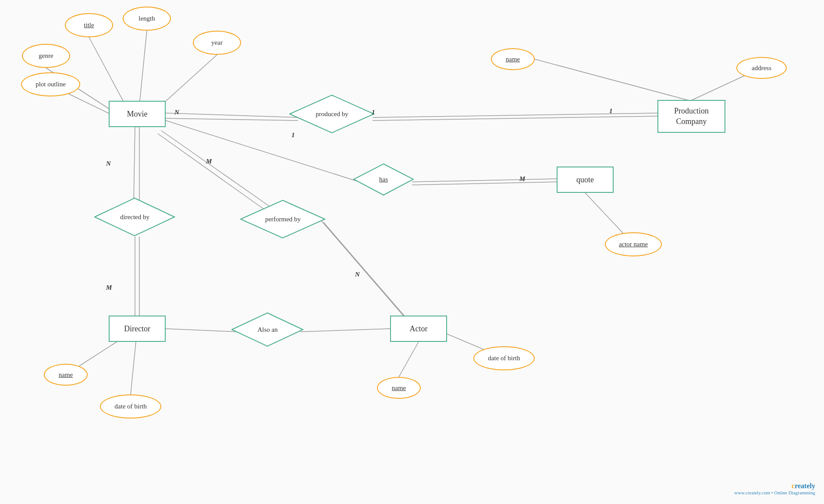 This screenshot has height=504, width=824. I want to click on entity-quote-label: quote, so click(585, 180).